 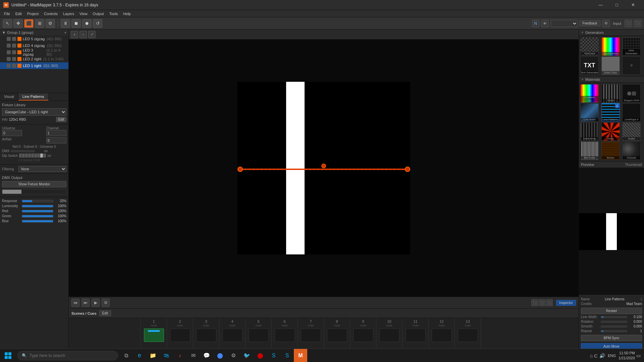 I want to click on close-button: ✕, so click(x=633, y=5).